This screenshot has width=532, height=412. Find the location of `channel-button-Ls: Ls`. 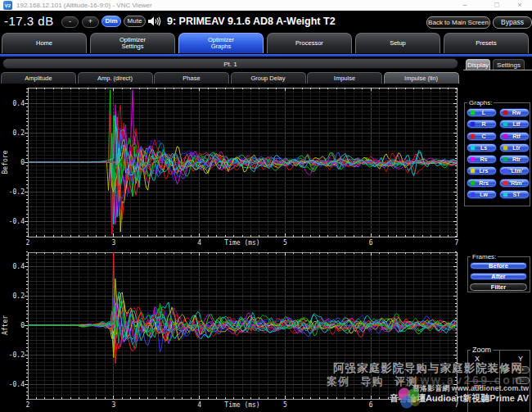

channel-button-Ls: Ls is located at coordinates (481, 147).